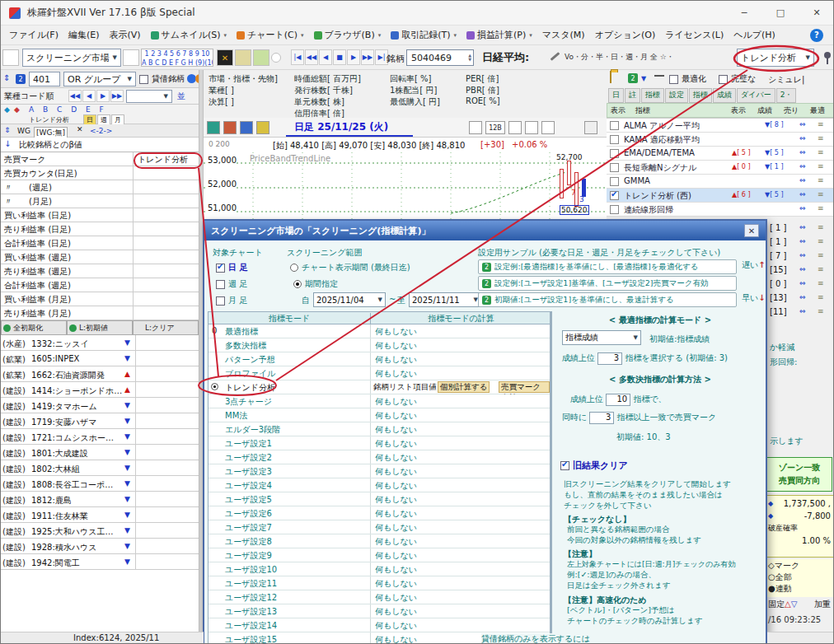 Image resolution: width=834 pixels, height=644 pixels. What do you see at coordinates (270, 35) in the screenshot?
I see `menu-item: チャート(C)` at bounding box center [270, 35].